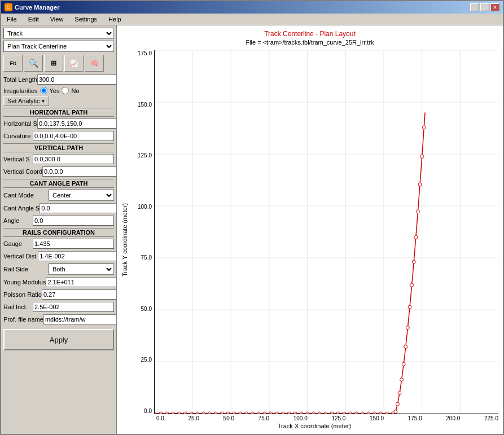  Describe the element at coordinates (142, 232) in the screenshot. I see `y-axis-ticks: 175.0 150.0 125.0 100.0 75.0 50.0 25.0 0…` at that location.